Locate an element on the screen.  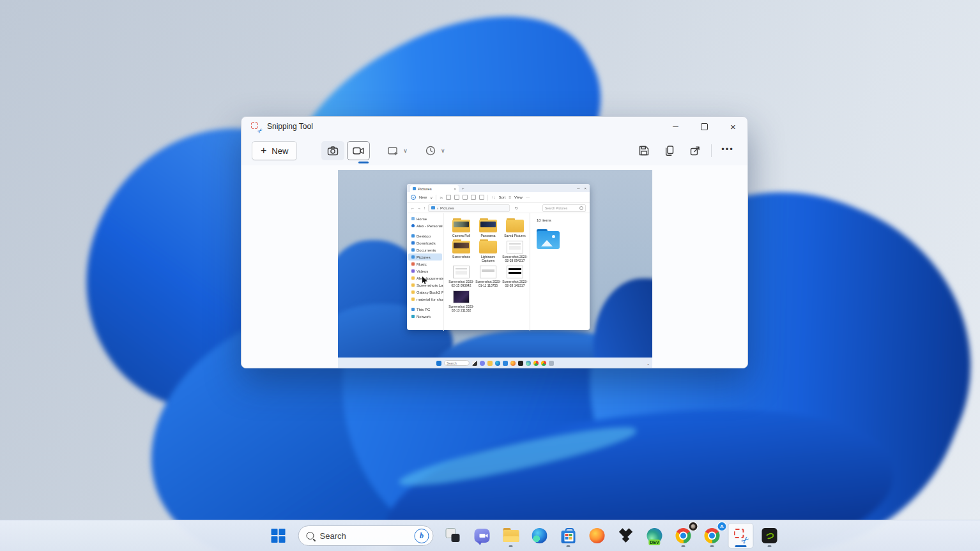
taskbar-search-box: Search b is located at coordinates (366, 536).